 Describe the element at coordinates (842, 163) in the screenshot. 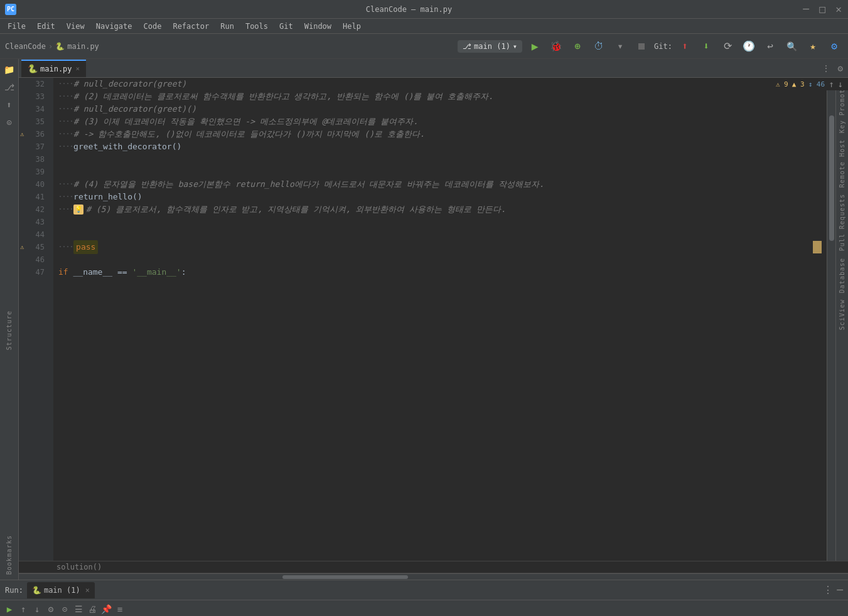

I see `sidebar-remote-host: Remote Host` at that location.